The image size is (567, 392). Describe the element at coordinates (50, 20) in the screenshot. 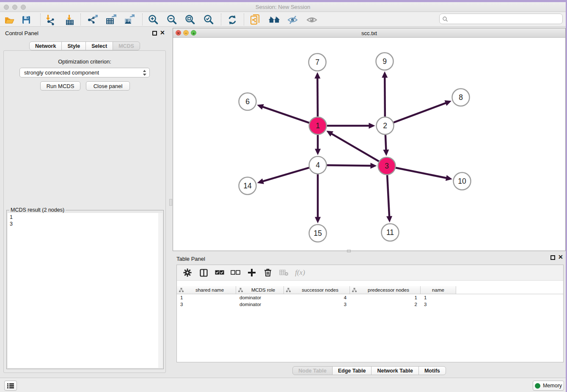

I see `import-network-button` at that location.